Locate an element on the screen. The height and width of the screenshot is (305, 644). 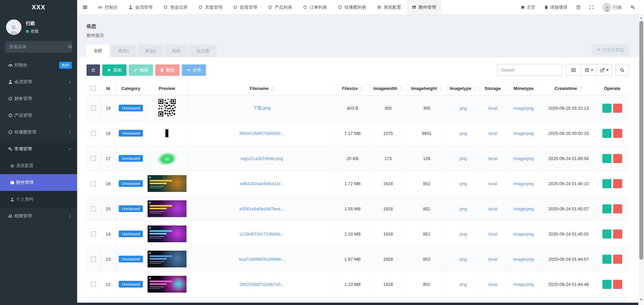
scroll-down-arrow-icon: ▼ is located at coordinates (641, 300).